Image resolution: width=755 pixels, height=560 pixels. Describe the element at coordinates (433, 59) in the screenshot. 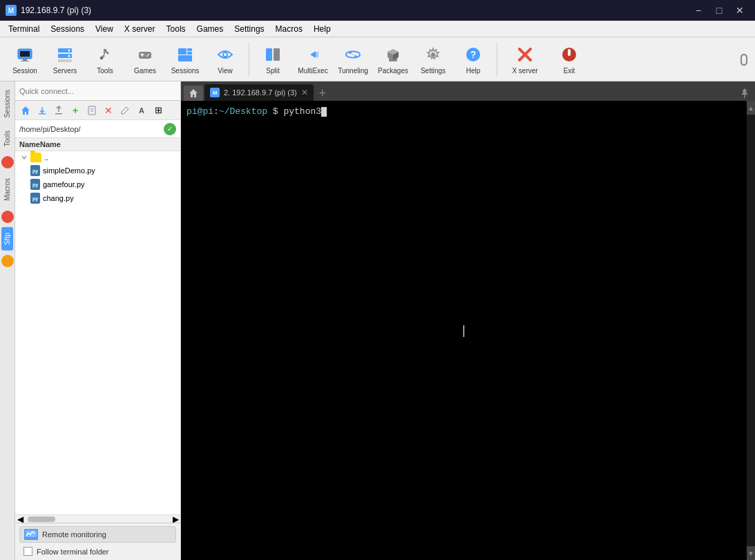

I see `toolbar-settings: Settings` at that location.